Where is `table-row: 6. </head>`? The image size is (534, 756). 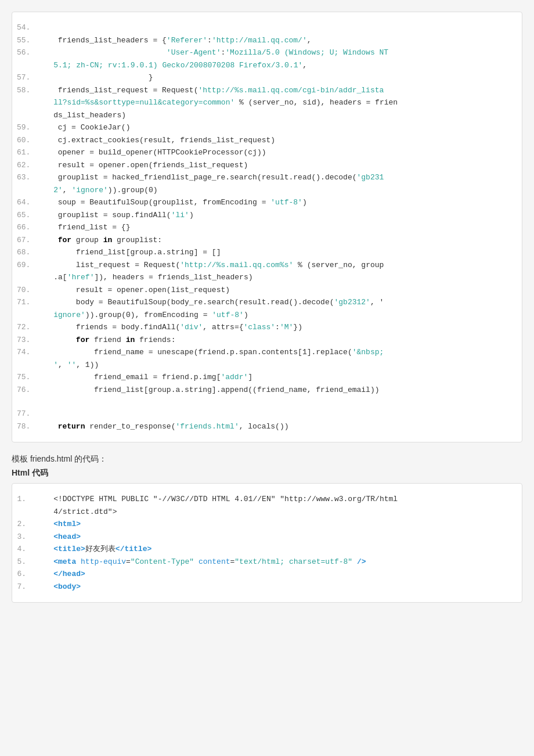
table-row: 6. </head> is located at coordinates (267, 574).